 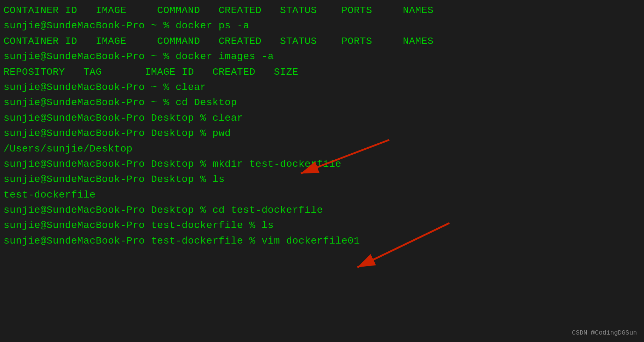 I want to click on watermark: CSDN @CodingDGSun, so click(x=604, y=333).